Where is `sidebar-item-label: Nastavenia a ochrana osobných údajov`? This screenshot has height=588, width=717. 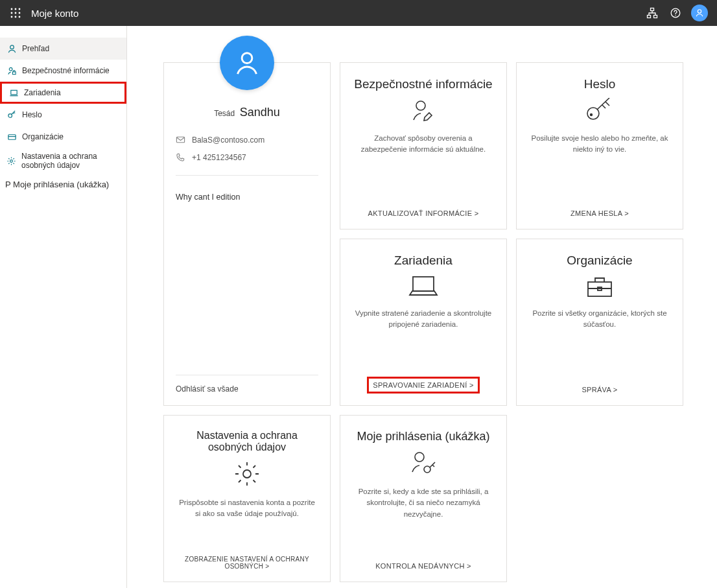 sidebar-item-label: Nastavenia a ochrana osobných údajov is located at coordinates (71, 161).